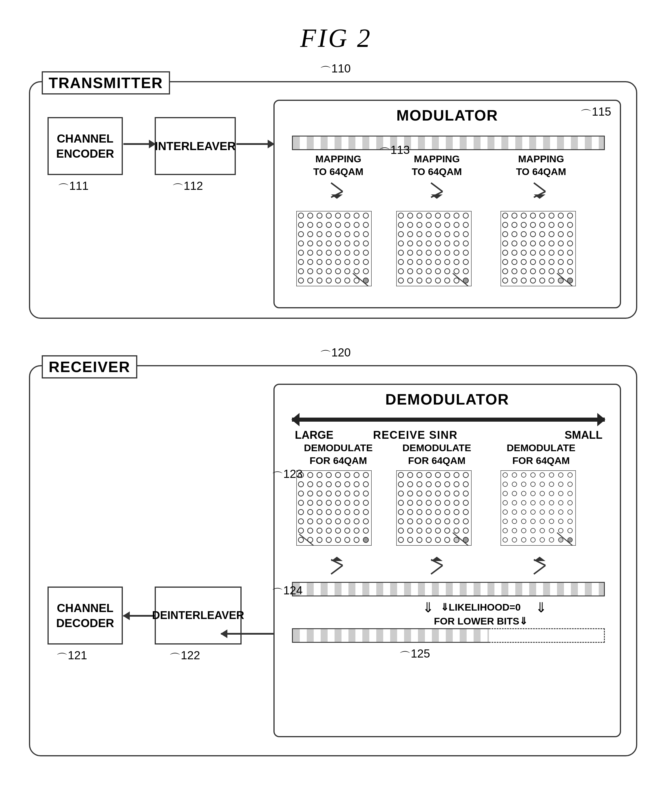 Image resolution: width=672 pixels, height=812 pixels. I want to click on channel-decoder-label: CHANNELDECODER, so click(85, 616).